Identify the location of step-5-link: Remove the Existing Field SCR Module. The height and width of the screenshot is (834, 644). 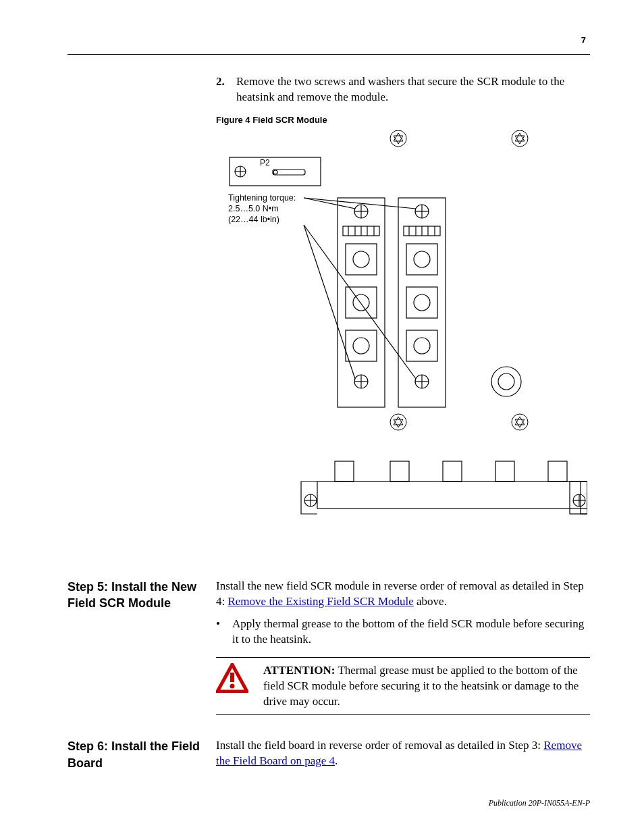
(320, 601).